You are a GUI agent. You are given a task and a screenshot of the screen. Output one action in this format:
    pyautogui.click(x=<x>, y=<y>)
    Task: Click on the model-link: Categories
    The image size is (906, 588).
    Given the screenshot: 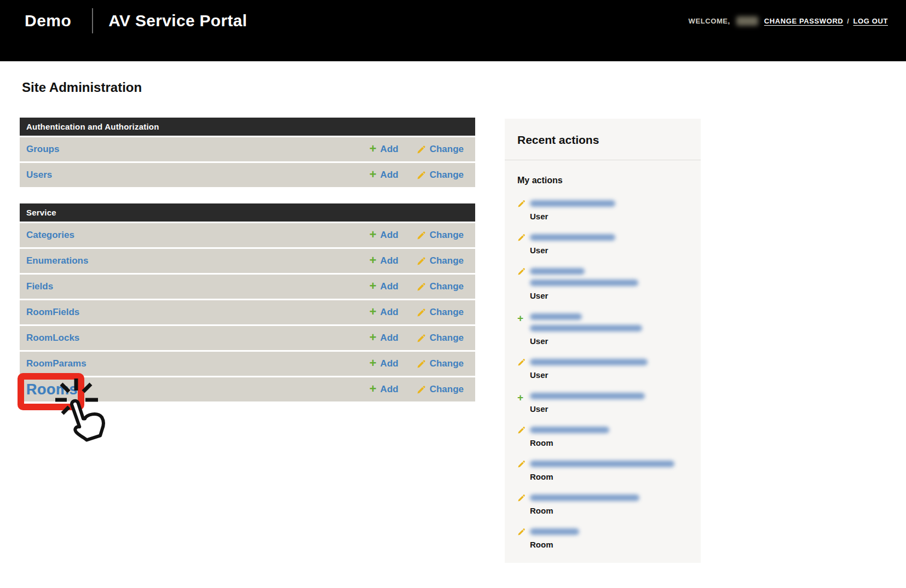 What is the action you would take?
    pyautogui.click(x=198, y=235)
    